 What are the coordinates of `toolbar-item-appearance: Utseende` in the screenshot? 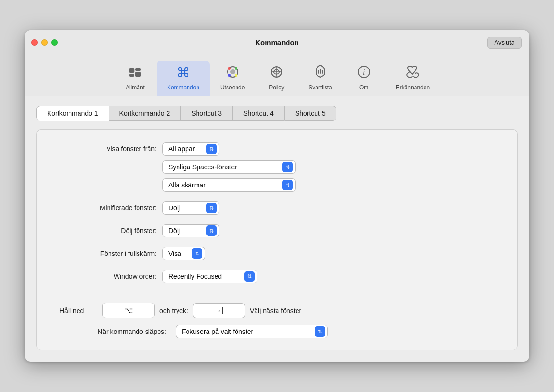 It's located at (232, 78).